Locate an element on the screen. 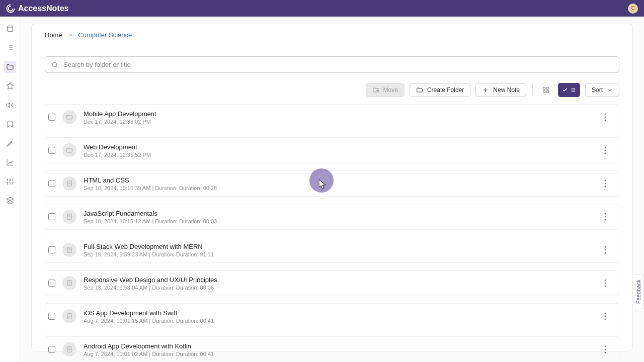 This screenshot has width=644, height=362. grid-view-button is located at coordinates (546, 90).